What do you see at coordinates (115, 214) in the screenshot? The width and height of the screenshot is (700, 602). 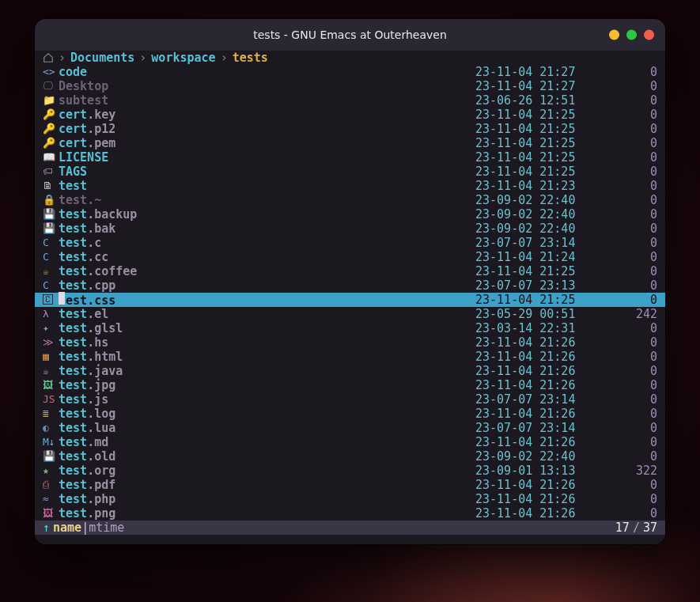 I see `file-extension: backup` at bounding box center [115, 214].